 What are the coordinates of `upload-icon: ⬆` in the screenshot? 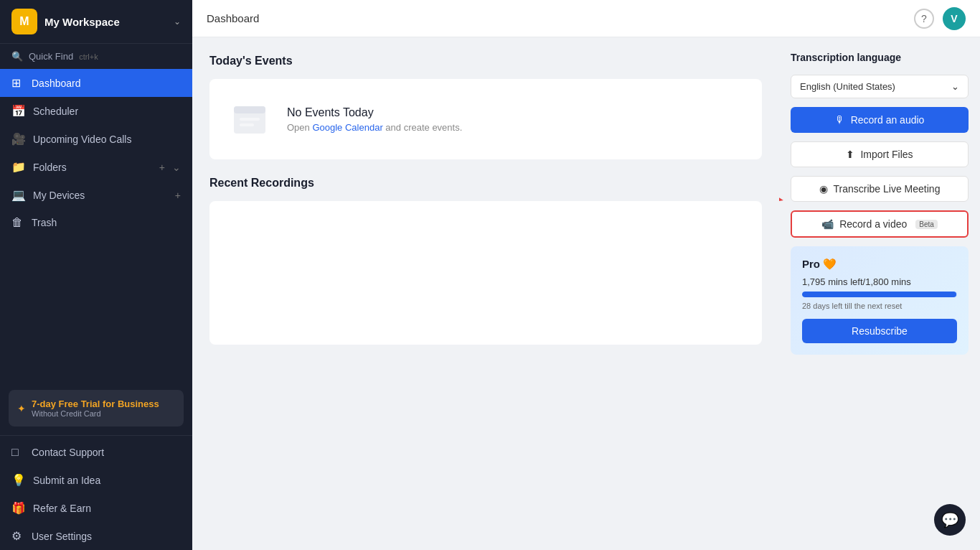 It's located at (850, 154).